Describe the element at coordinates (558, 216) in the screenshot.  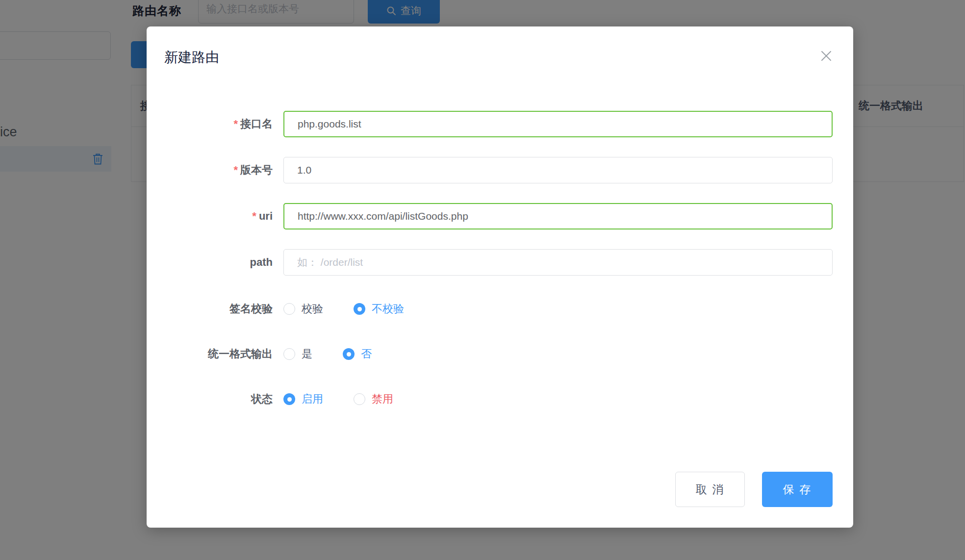
I see `uri-input` at that location.